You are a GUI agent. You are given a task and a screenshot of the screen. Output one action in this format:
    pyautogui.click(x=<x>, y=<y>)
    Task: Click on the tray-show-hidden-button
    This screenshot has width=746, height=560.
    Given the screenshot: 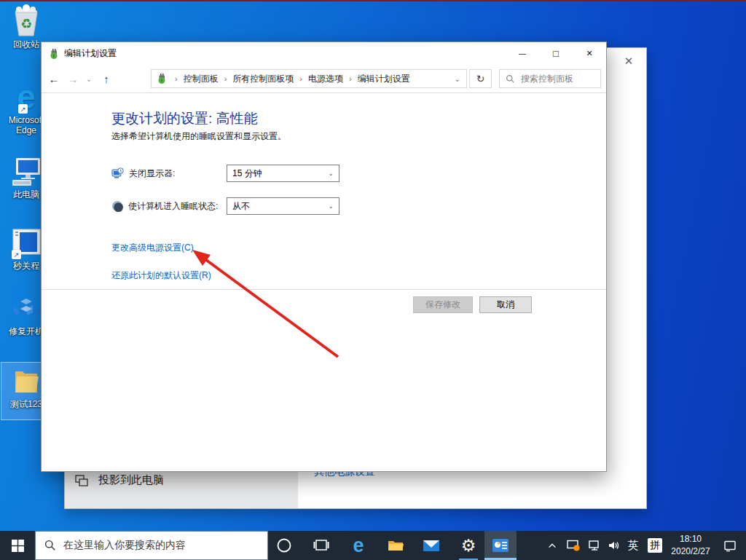 What is the action you would take?
    pyautogui.click(x=552, y=545)
    